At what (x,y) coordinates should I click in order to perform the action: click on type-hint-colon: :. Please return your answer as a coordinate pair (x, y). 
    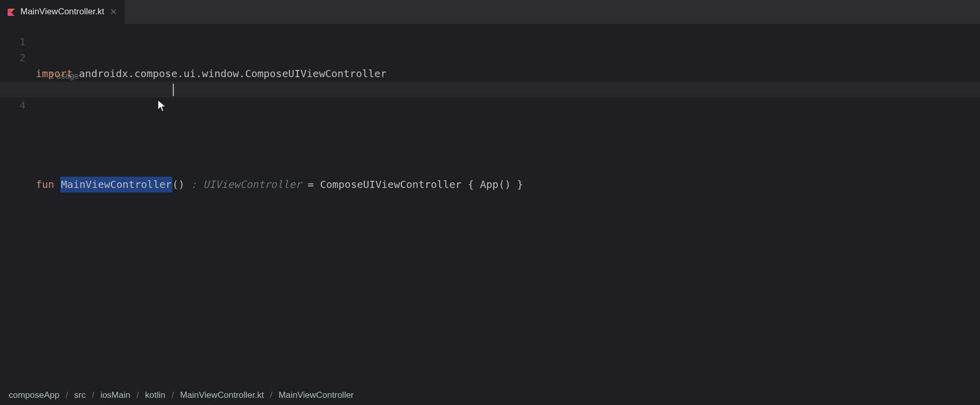
    Looking at the image, I should click on (194, 185).